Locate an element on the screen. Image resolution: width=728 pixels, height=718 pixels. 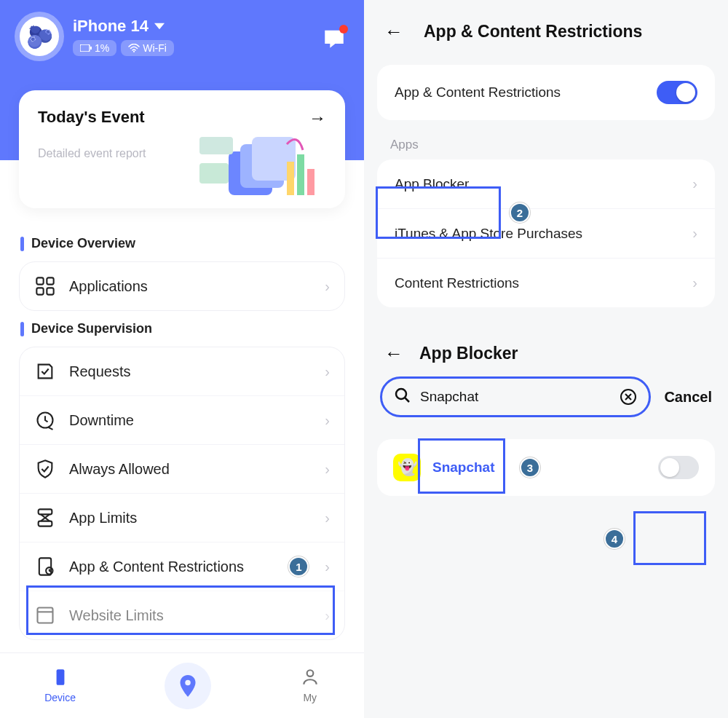
row-app-limits: App Limits › is located at coordinates (182, 517).